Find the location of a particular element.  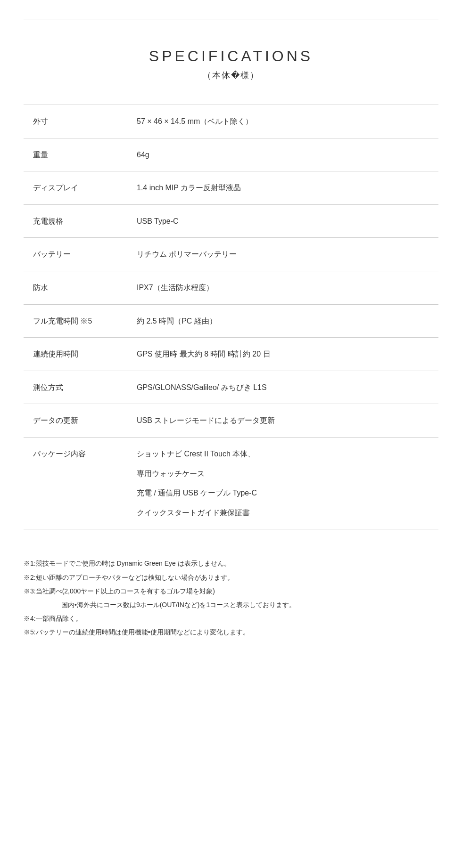

notes-section: ※1:競技モードでご使用の時は Dynamic Green Eye は表示しませ… is located at coordinates (231, 595).